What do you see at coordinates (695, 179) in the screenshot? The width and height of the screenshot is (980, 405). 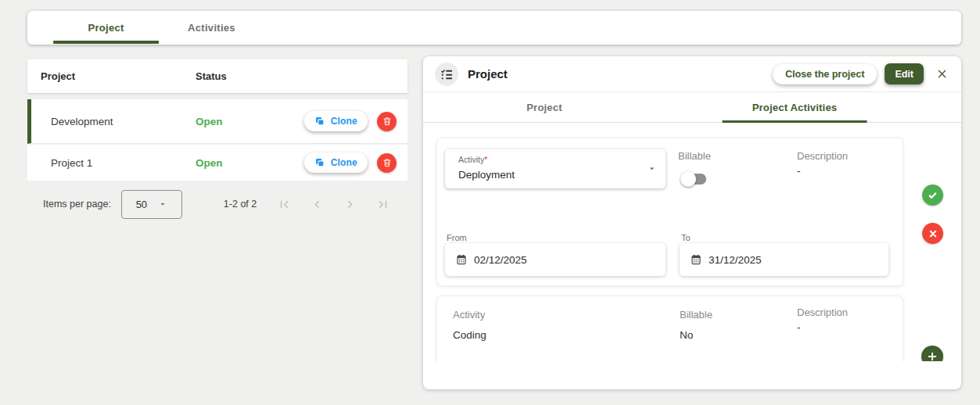 I see `billable-toggle` at bounding box center [695, 179].